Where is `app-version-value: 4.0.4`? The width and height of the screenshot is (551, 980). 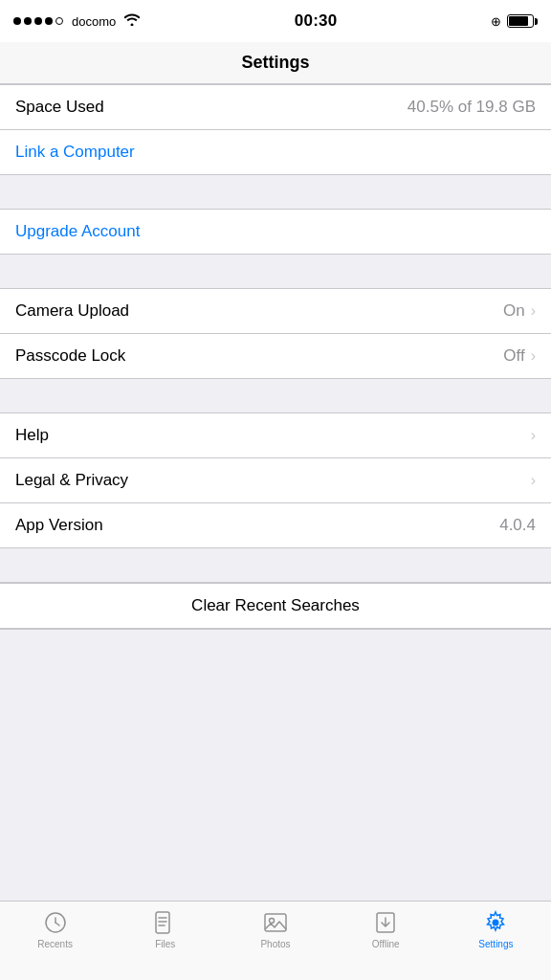
app-version-value: 4.0.4 is located at coordinates (518, 525).